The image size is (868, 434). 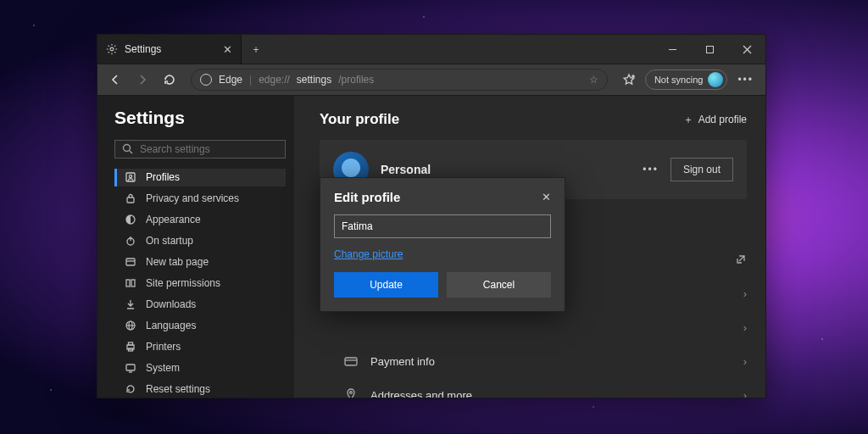 What do you see at coordinates (275, 80) in the screenshot?
I see `url-scheme: edge://` at bounding box center [275, 80].